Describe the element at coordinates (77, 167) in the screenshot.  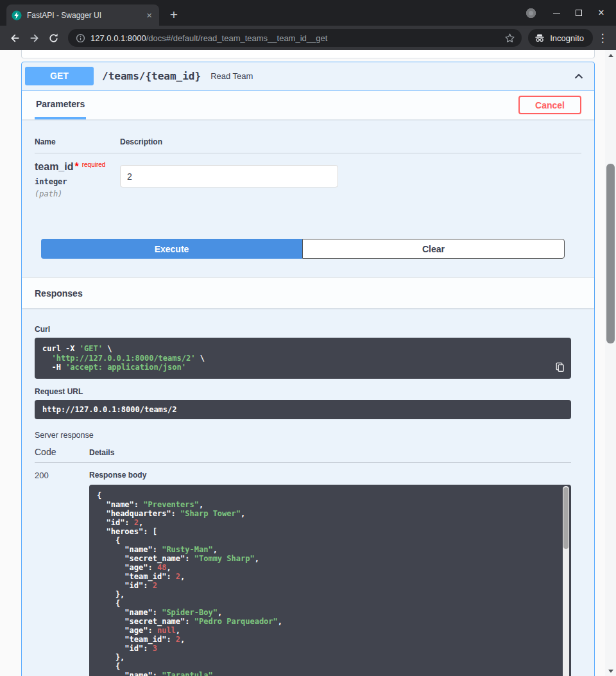
I see `parameter-name-line: team_id*required` at that location.